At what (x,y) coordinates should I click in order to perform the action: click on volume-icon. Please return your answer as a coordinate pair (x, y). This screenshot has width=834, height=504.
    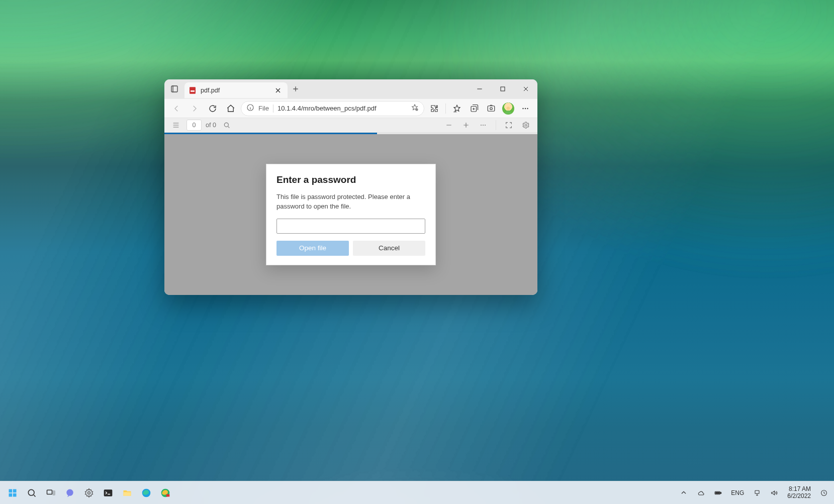
    Looking at the image, I should click on (774, 493).